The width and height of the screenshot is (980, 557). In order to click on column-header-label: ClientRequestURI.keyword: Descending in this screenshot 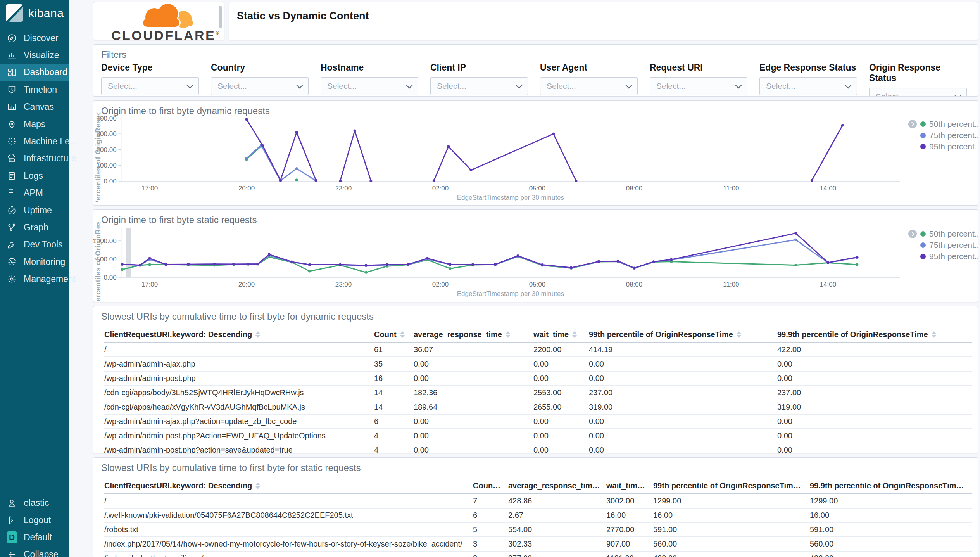, I will do `click(178, 334)`.